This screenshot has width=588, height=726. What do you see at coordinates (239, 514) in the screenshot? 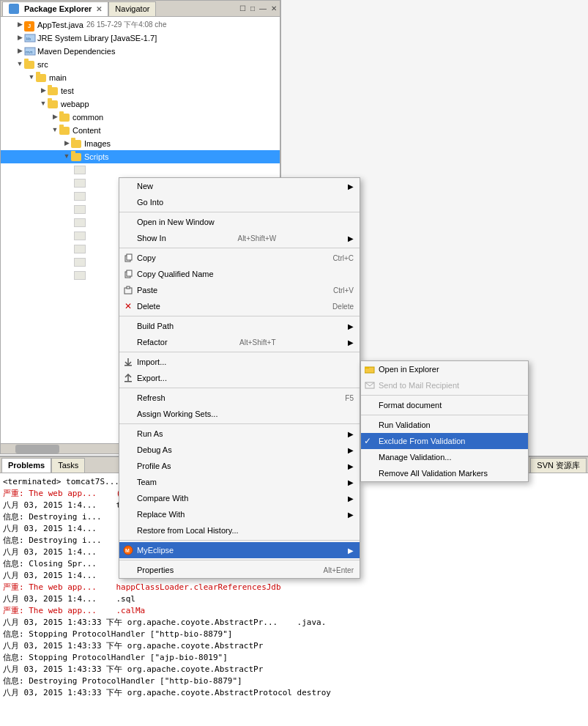
I see `menu-item-replace-with: Replace With ▶` at bounding box center [239, 514].